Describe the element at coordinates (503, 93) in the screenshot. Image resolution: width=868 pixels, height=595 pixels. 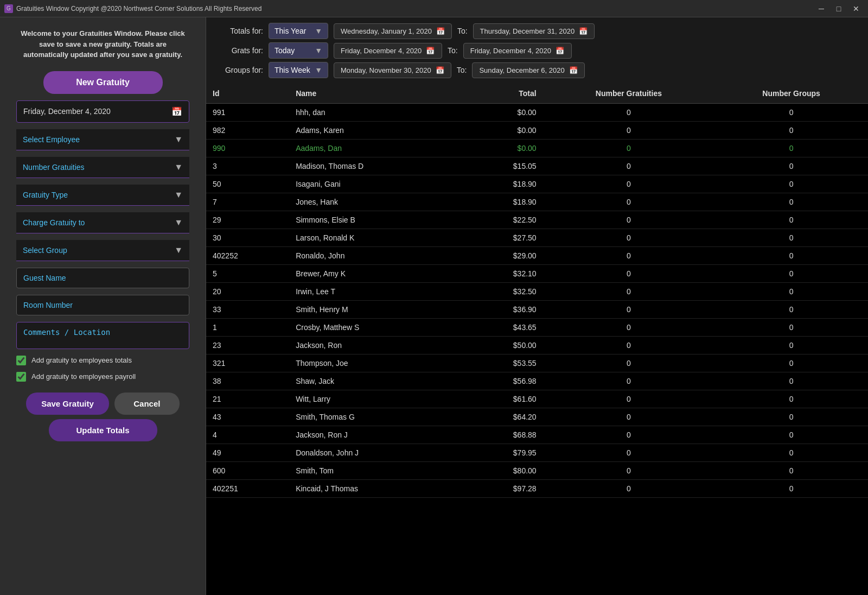
I see `col-total: Total` at that location.